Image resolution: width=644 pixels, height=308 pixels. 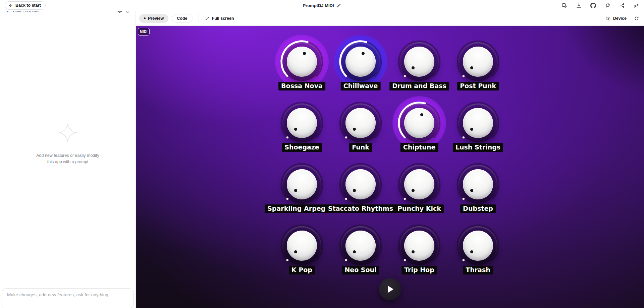 I want to click on tab-preview-label: Preview, so click(x=156, y=18).